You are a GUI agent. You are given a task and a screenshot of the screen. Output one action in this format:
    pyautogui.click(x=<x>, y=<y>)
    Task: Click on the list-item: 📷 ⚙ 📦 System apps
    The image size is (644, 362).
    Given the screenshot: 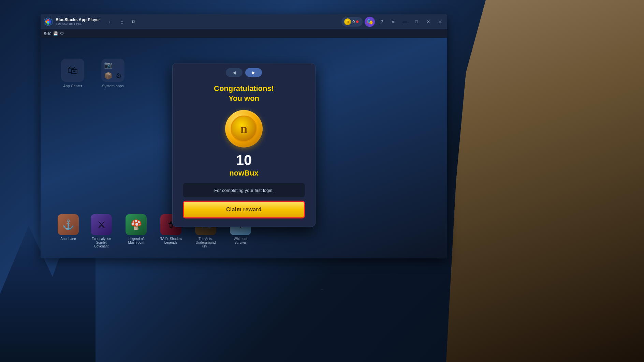 What is the action you would take?
    pyautogui.click(x=113, y=73)
    